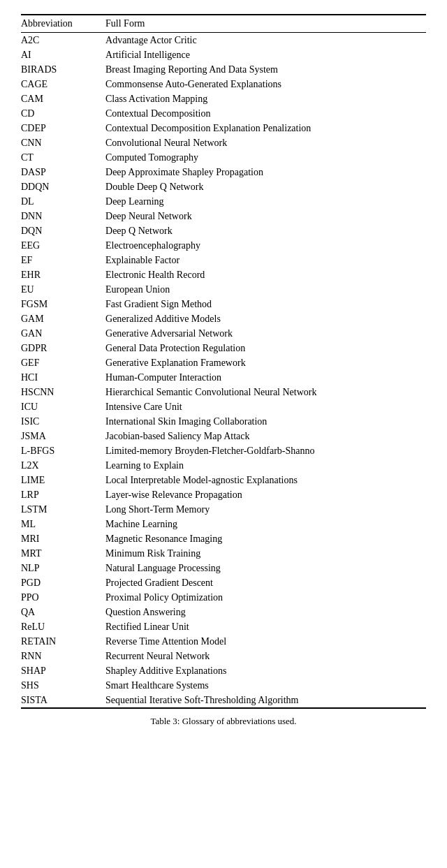  What do you see at coordinates (63, 318) in the screenshot?
I see `abbreviation-cell: GAM` at bounding box center [63, 318].